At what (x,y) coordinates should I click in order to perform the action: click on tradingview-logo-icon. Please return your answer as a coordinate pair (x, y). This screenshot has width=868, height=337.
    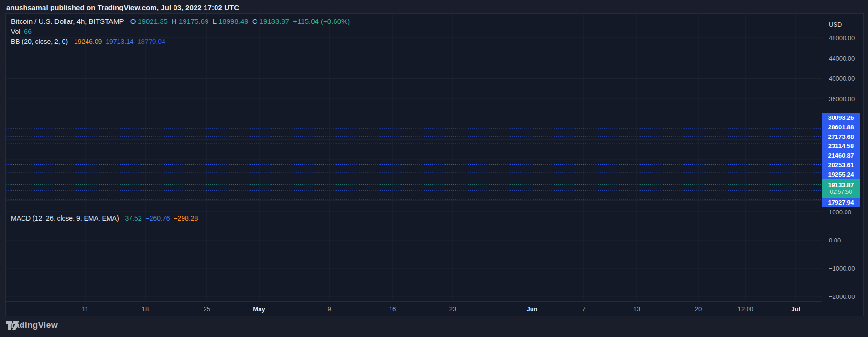
    Looking at the image, I should click on (12, 326).